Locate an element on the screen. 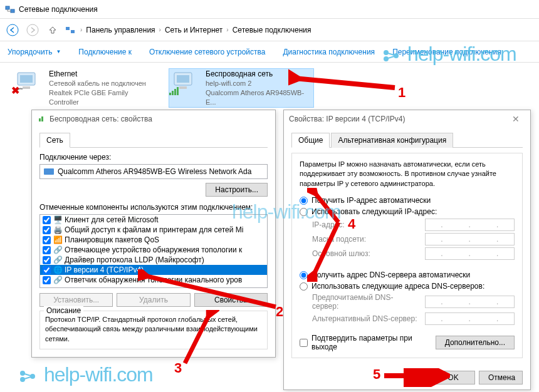 This screenshot has height=392, width=539. location-icon is located at coordinates (70, 30).